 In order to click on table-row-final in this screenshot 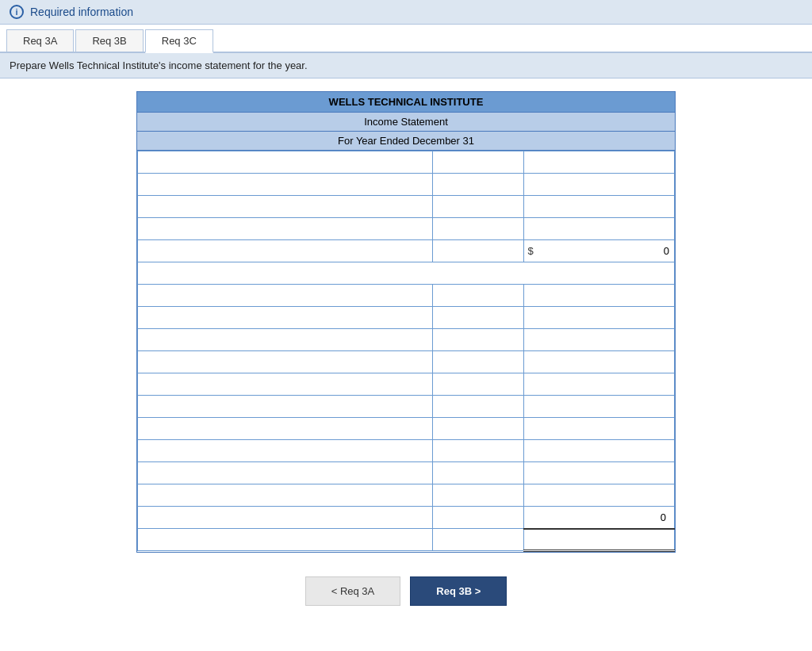, I will do `click(406, 540)`.